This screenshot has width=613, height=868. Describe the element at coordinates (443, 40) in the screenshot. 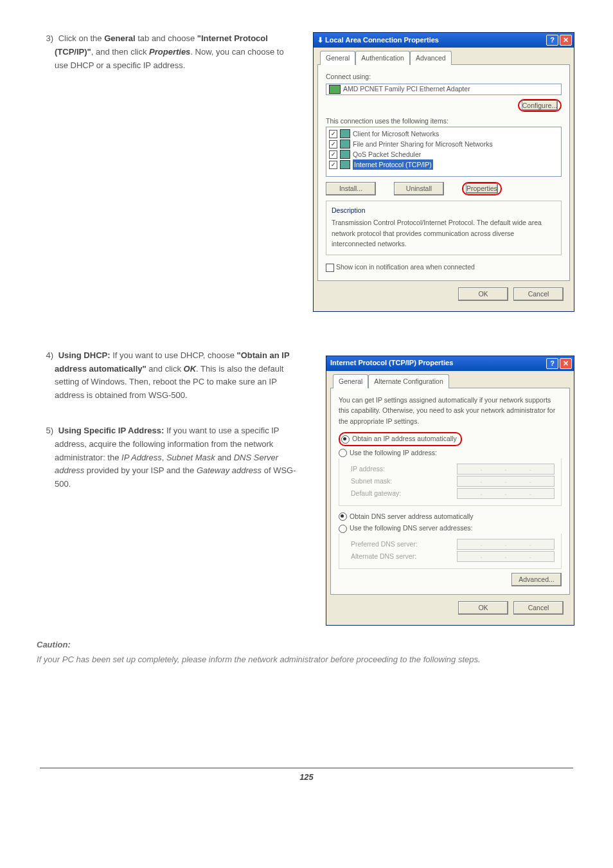

I see `window-titlebar: ⬇ Local Area Connection Properties ? ✕` at that location.